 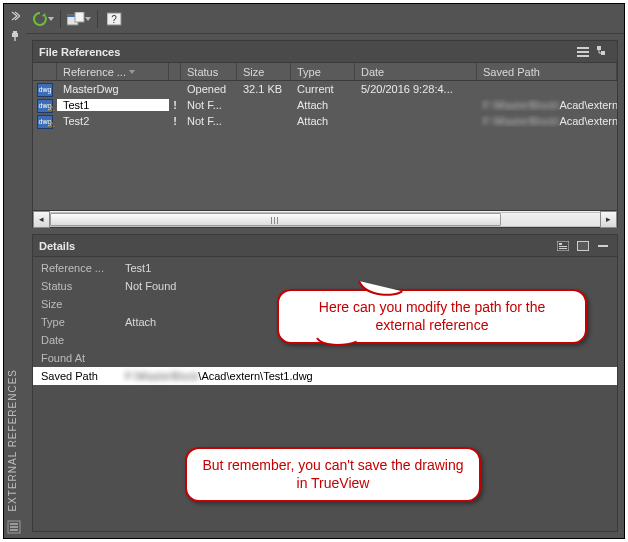 I want to click on scroll-thumb, so click(x=276, y=220).